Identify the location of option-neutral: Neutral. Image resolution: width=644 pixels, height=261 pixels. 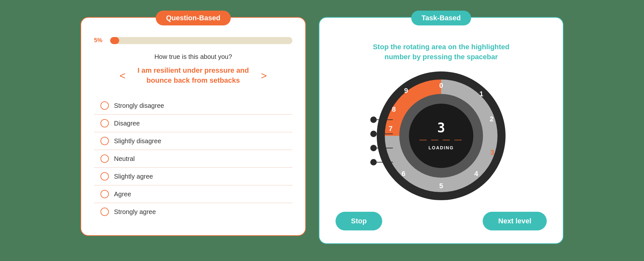
(193, 159).